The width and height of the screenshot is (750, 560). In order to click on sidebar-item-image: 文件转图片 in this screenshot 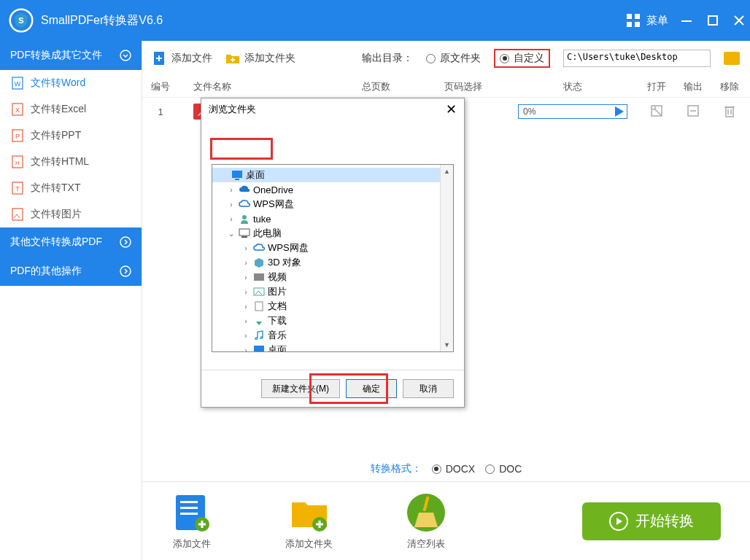, I will do `click(71, 214)`.